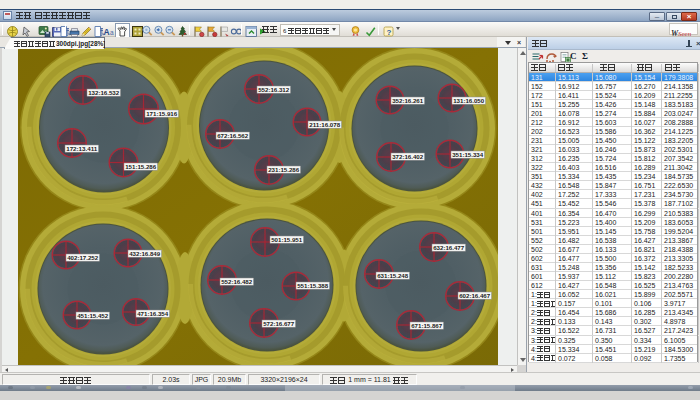 This screenshot has width=700, height=400. What do you see at coordinates (449, 248) in the screenshot?
I see `svg-text: 632:16.477` at bounding box center [449, 248].